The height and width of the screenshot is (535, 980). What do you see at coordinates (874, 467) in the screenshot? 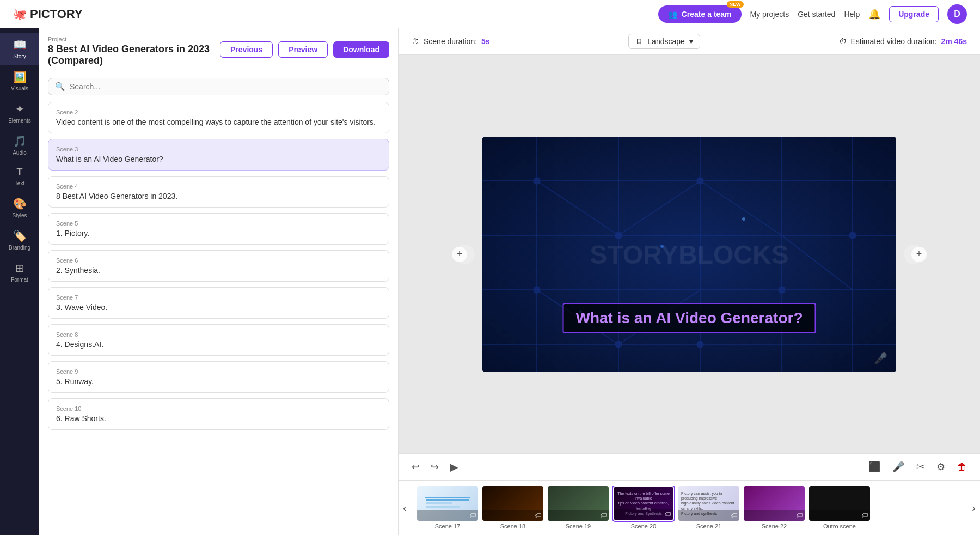
I see `caption-button: ⬛` at bounding box center [874, 467].